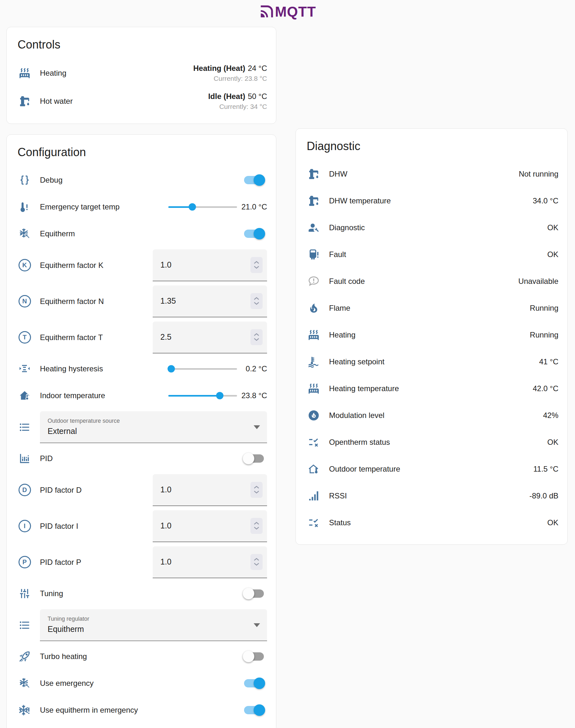  Describe the element at coordinates (141, 265) in the screenshot. I see `config-row-number: KEquitherm factor K` at that location.